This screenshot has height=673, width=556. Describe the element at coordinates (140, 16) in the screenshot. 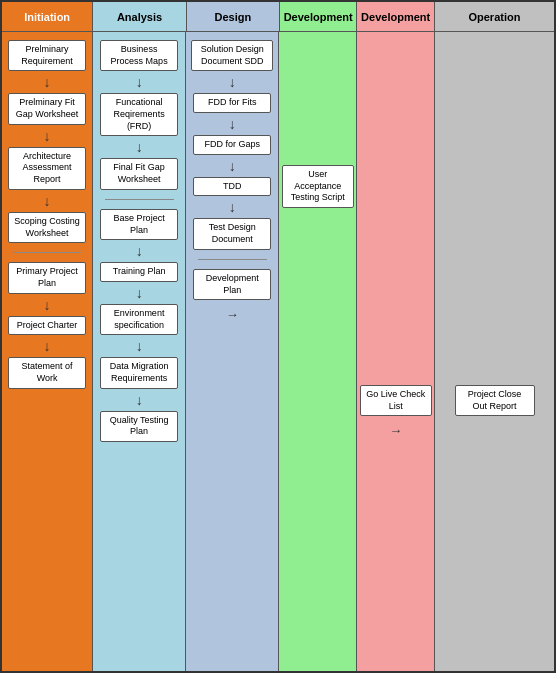

I see `header-analysis: Analysis` at that location.